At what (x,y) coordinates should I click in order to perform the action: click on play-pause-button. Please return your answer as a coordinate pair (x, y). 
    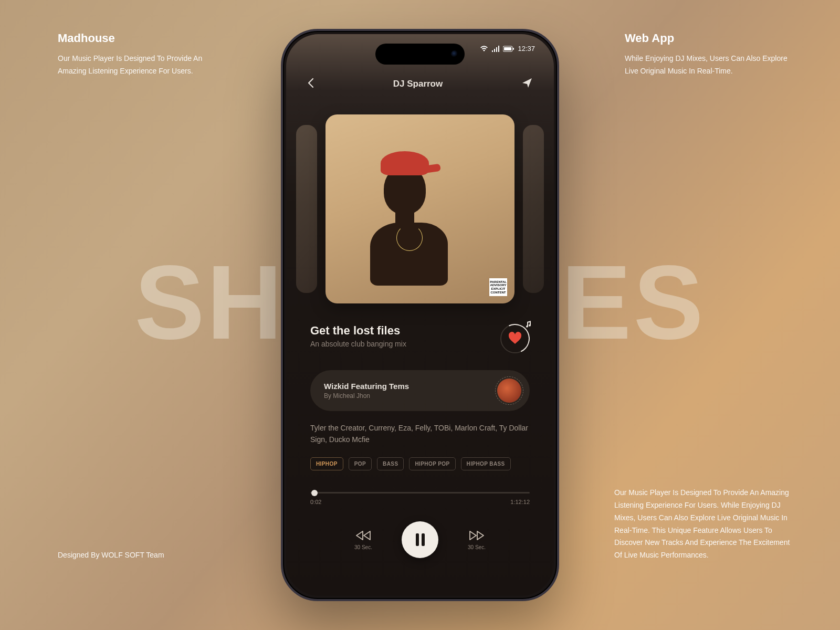
    Looking at the image, I should click on (420, 540).